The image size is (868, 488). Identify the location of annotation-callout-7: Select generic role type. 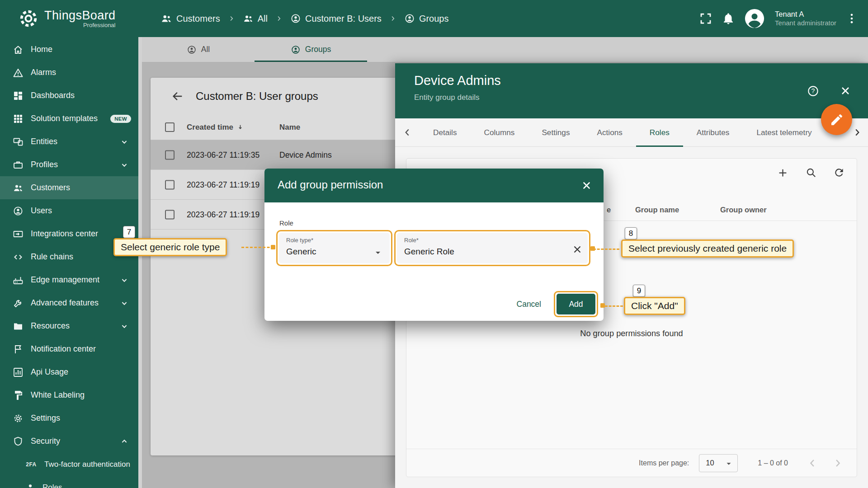
(170, 247).